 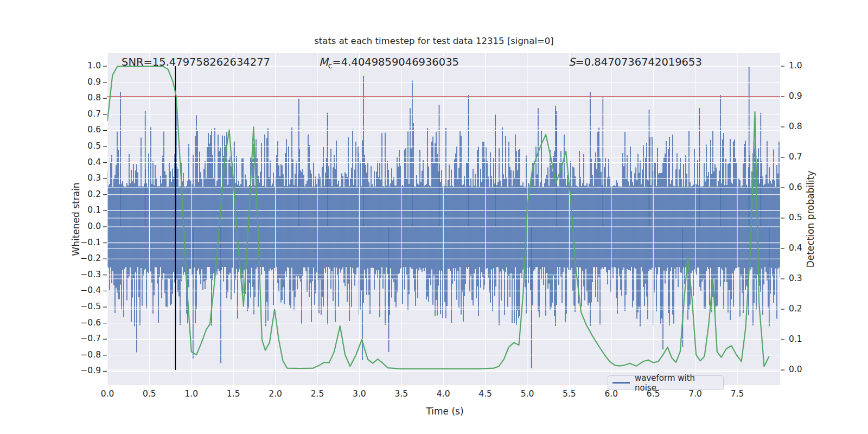 I want to click on x-axis-label: Time (s), so click(x=434, y=411).